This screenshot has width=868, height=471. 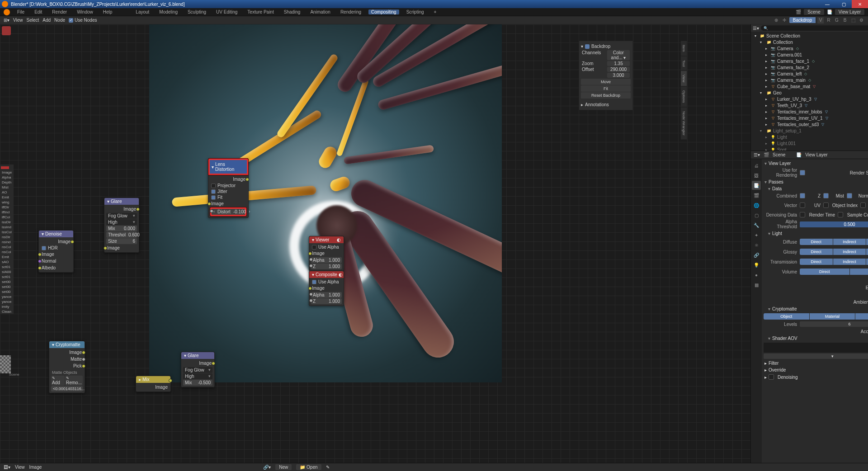 What do you see at coordinates (197, 12) in the screenshot?
I see `tab-sculpting: Sculpting` at bounding box center [197, 12].